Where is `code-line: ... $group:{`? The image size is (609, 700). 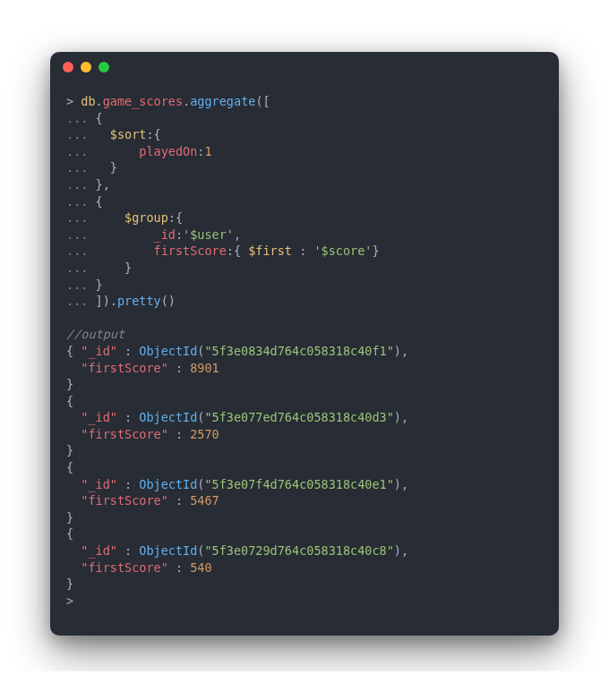
code-line: ... $group:{ is located at coordinates (304, 218).